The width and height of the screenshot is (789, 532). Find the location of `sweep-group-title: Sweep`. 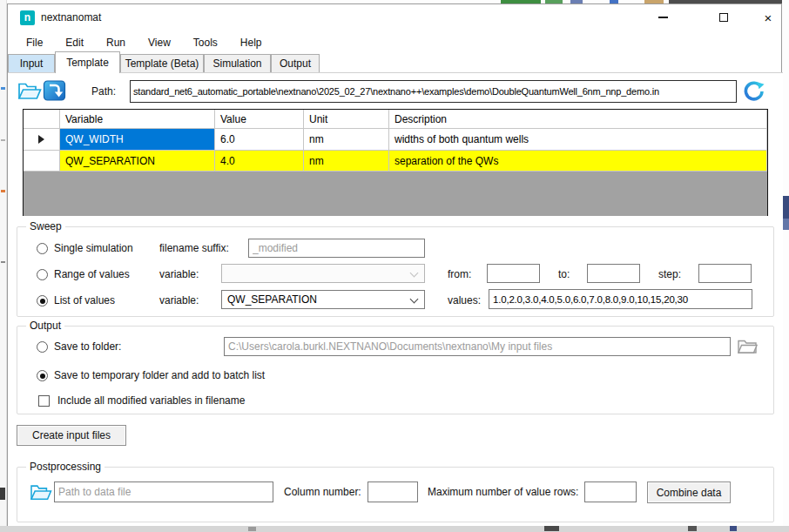

sweep-group-title: Sweep is located at coordinates (45, 226).